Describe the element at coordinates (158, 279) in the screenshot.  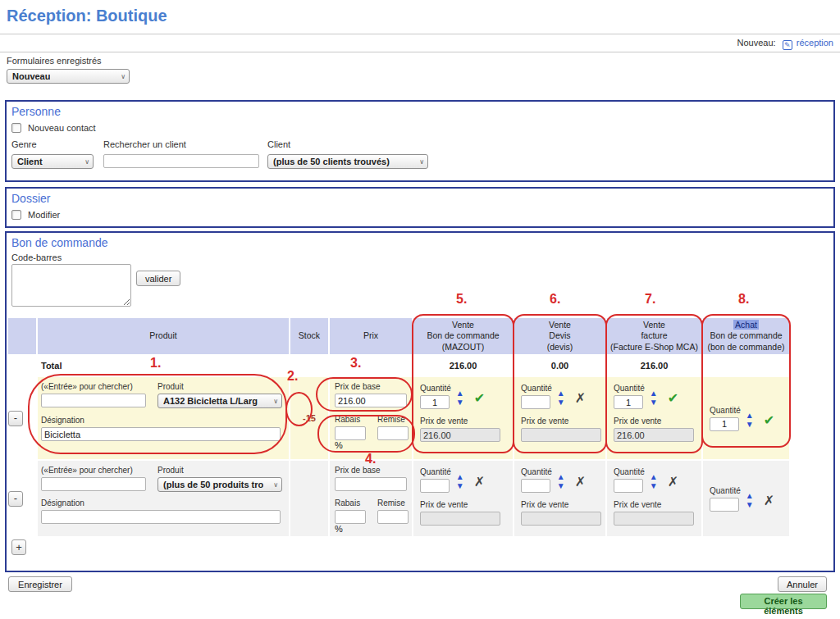
I see `validate-button: valider` at that location.